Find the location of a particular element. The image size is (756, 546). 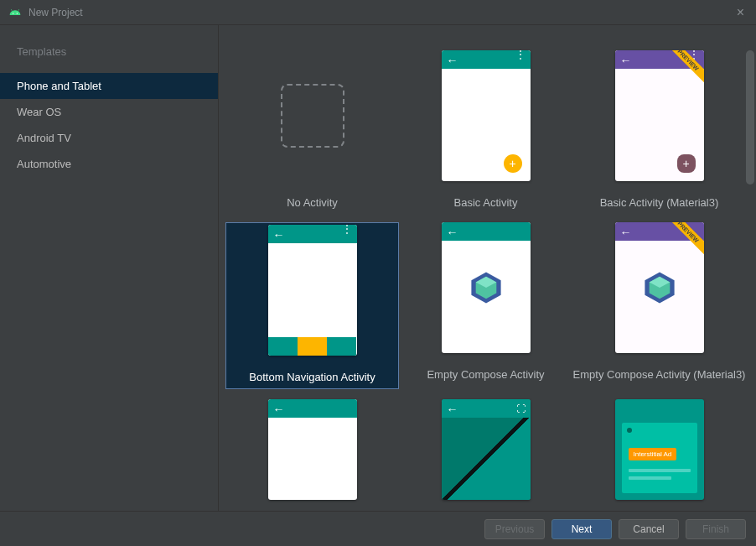

ad-chip: Interstitial Ad is located at coordinates (653, 455).